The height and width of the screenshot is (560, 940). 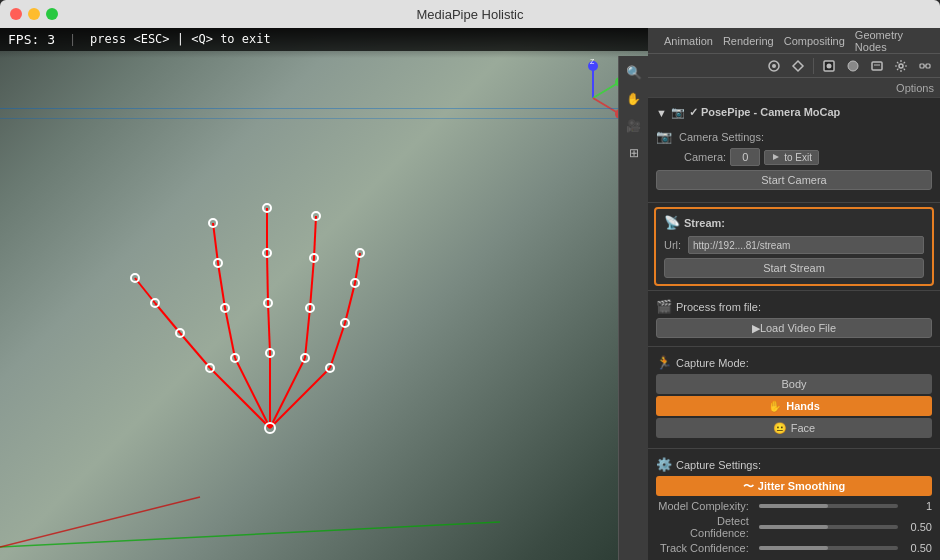 What do you see at coordinates (470, 14) in the screenshot?
I see `window-title: MediaPipe Holistic` at bounding box center [470, 14].